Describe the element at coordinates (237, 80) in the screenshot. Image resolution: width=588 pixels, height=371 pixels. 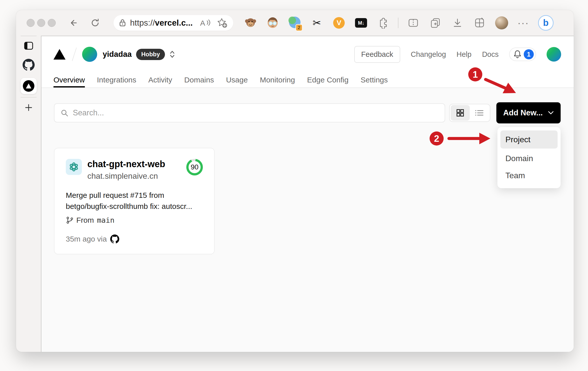
I see `tab-usage: Usage` at that location.